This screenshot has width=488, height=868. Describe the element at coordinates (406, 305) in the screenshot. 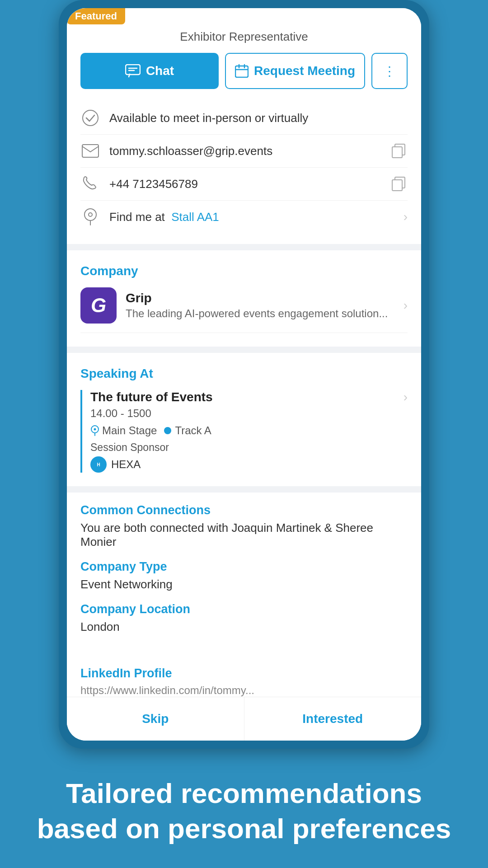

I see `company-chevron: ›` at that location.